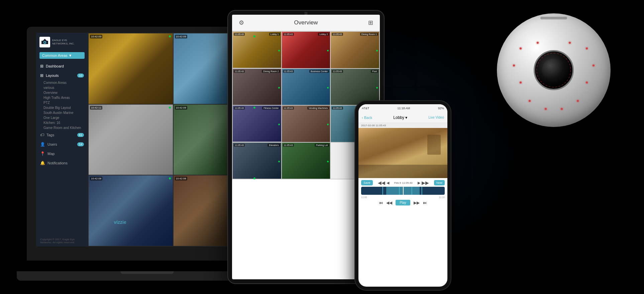 The width and height of the screenshot is (644, 294). Describe the element at coordinates (62, 66) in the screenshot. I see `sidebar-item-dashboard: ⊞ Dashboard` at that location.